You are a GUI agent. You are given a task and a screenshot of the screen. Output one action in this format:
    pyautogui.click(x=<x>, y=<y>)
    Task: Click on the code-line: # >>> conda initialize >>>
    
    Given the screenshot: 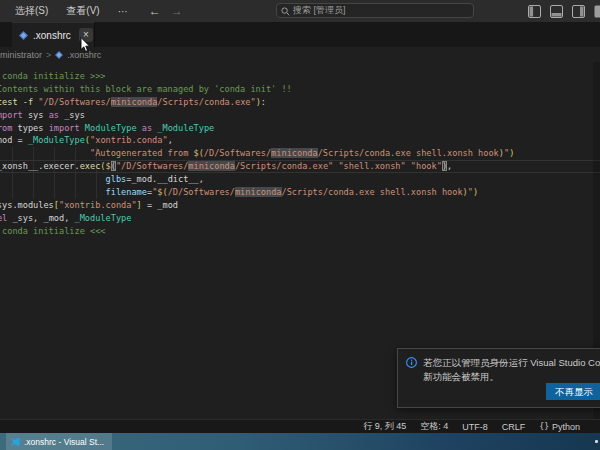 What is the action you would take?
    pyautogui.click(x=300, y=76)
    